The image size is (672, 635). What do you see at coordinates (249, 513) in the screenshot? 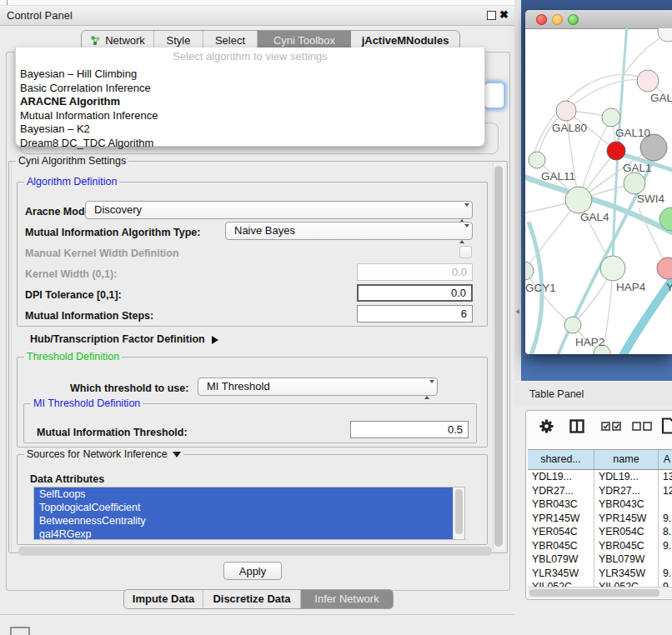
I see `data-attributes-list: SelfLoopsTopologicalCoefficientBetweenne…` at bounding box center [249, 513].